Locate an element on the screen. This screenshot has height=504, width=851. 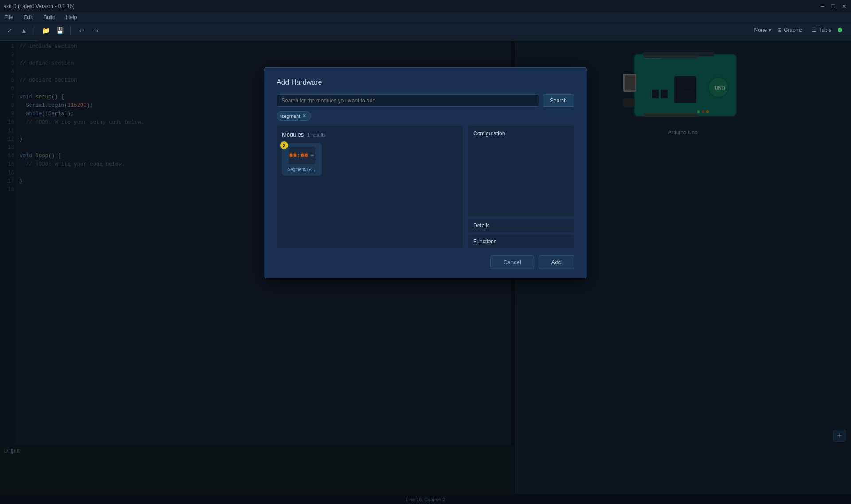
search-row: Search is located at coordinates (426, 101).